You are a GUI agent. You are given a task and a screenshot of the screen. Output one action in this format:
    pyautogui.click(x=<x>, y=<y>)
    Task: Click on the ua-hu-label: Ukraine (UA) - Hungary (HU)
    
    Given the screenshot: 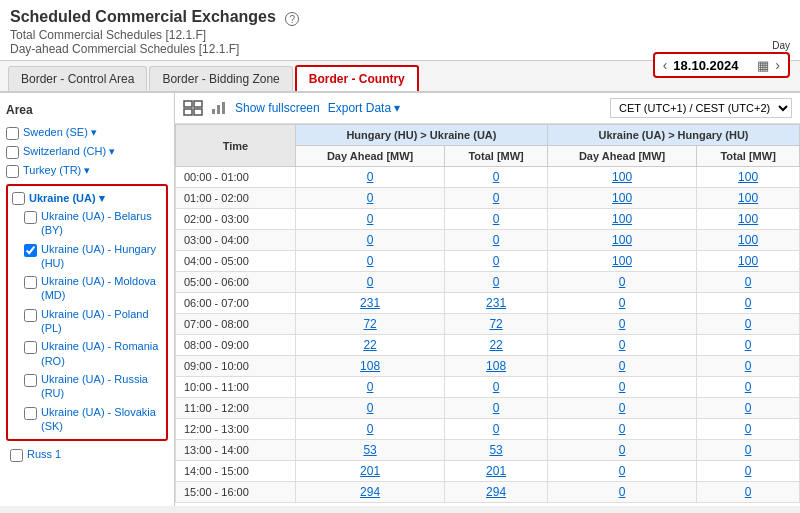 What is the action you would take?
    pyautogui.click(x=102, y=256)
    